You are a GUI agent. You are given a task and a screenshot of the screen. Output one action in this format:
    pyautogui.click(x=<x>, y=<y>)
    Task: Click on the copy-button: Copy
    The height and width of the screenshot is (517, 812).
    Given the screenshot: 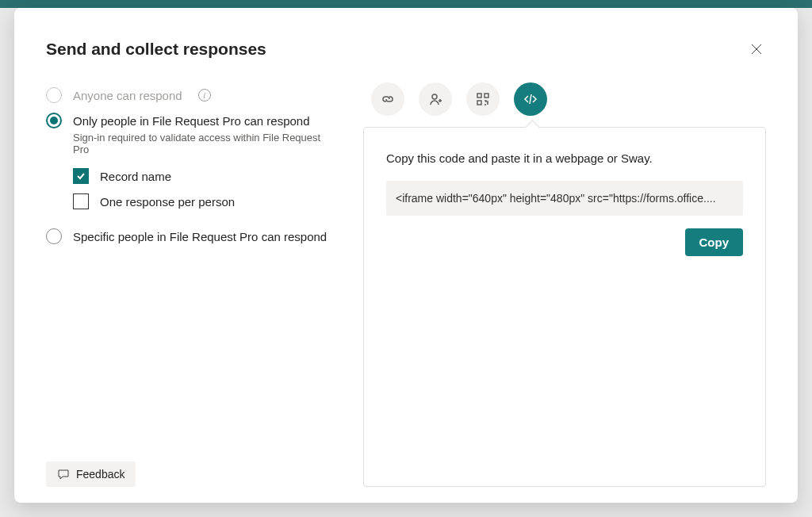 What is the action you would take?
    pyautogui.click(x=714, y=243)
    